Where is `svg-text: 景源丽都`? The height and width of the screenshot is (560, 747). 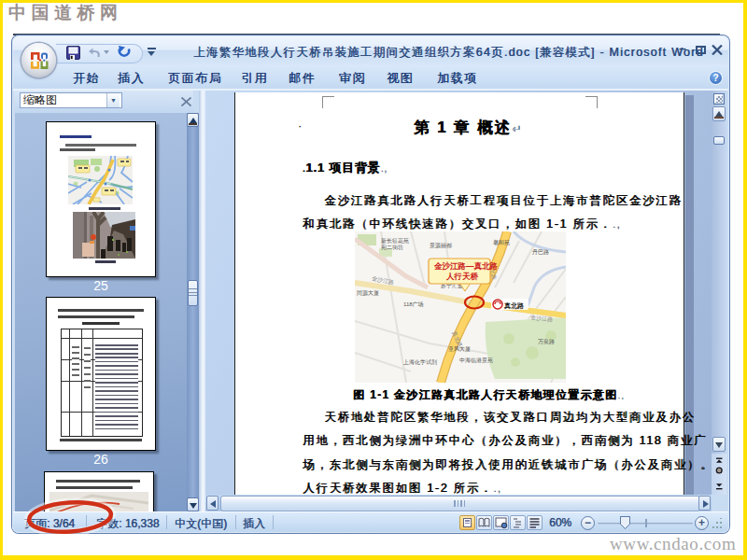
svg-text: 景源丽都 is located at coordinates (441, 245).